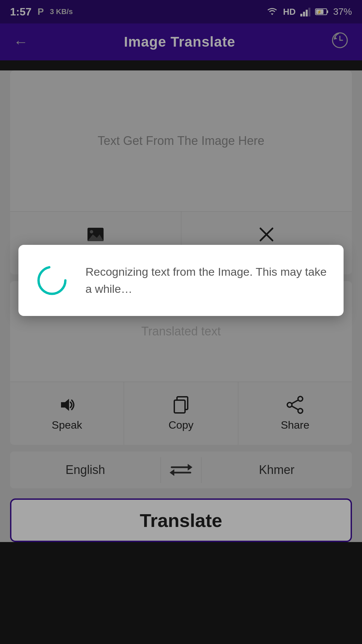 The width and height of the screenshot is (362, 644). Describe the element at coordinates (181, 280) in the screenshot. I see `loading-dialog: Recognizing text from the Image. This ma…` at that location.